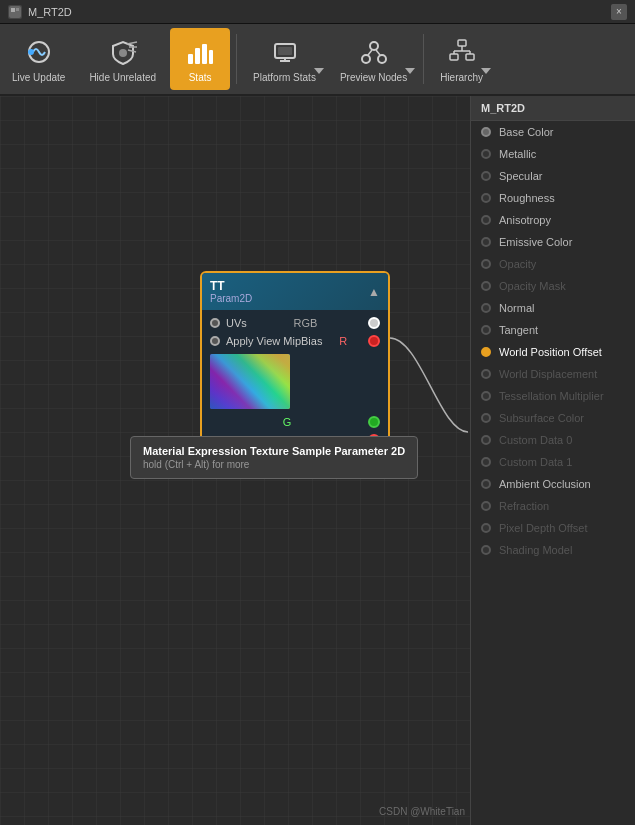 The width and height of the screenshot is (635, 825). What do you see at coordinates (553, 528) in the screenshot?
I see `panel-item-pixel-depth-offset: Pixel Depth Offset` at bounding box center [553, 528].